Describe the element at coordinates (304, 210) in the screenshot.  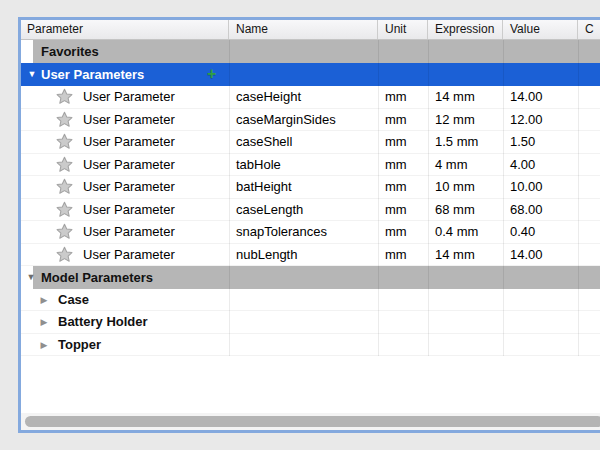
I see `name-cell: caseLength` at that location.